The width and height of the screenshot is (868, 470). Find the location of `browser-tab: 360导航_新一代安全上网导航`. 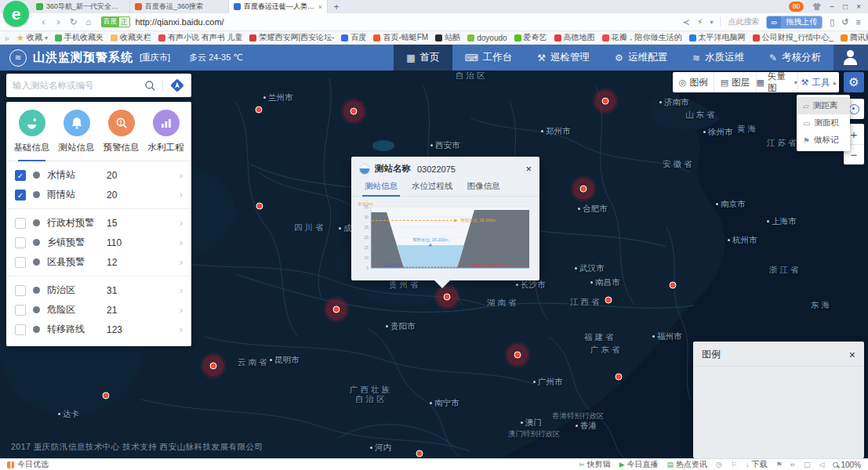

browser-tab: 360导航_新一代安全上网导航 is located at coordinates (81, 6).